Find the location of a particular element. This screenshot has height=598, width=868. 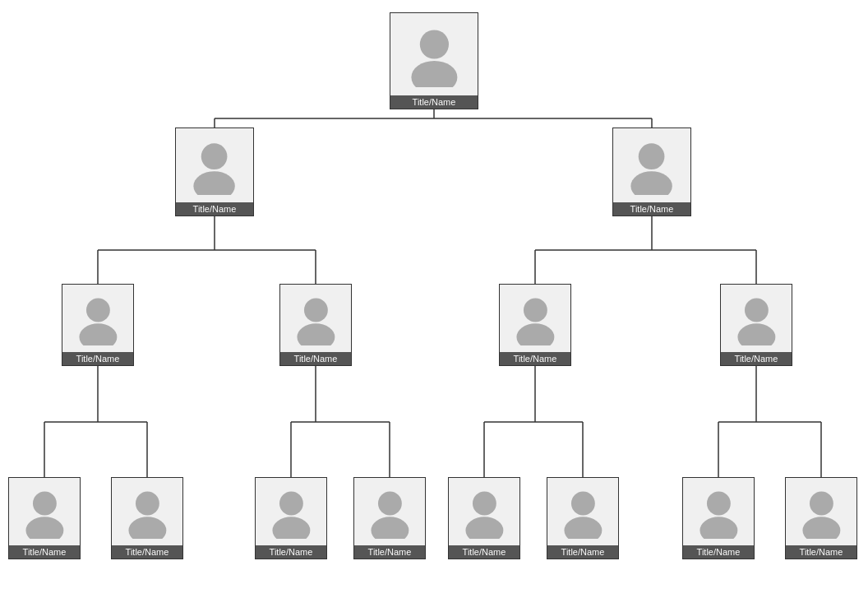

label-l2b: Title/Name is located at coordinates (316, 359).